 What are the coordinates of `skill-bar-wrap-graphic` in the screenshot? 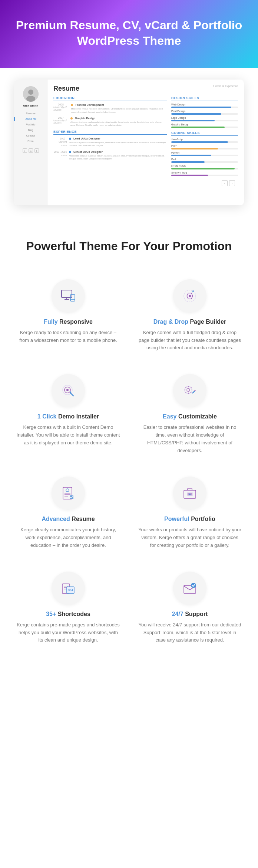 It's located at (205, 127).